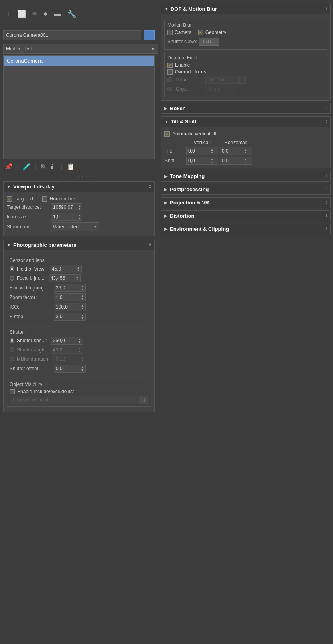  I want to click on modifier-list-select: Modifier List, so click(81, 49).